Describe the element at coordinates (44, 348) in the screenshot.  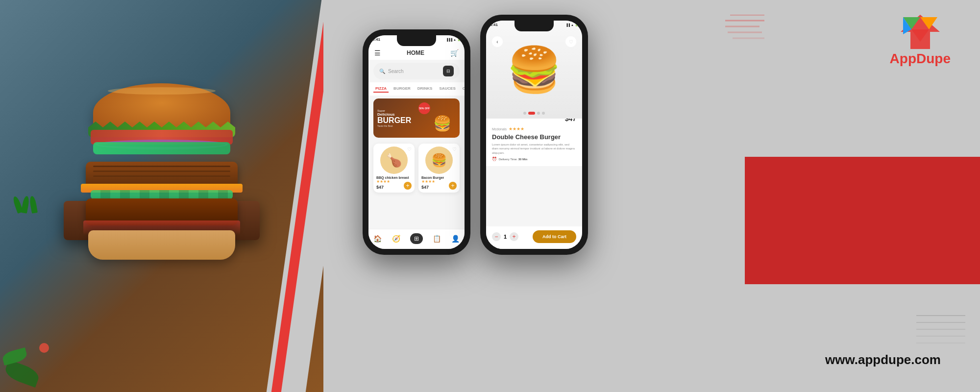
I see `flower-decoration` at that location.